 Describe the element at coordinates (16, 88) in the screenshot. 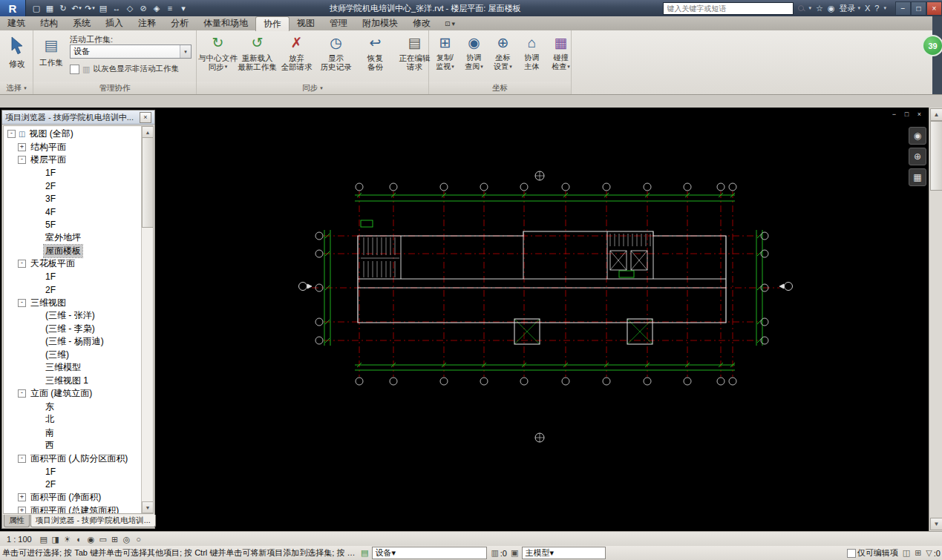

I see `select-panel-label: 选择▾` at that location.